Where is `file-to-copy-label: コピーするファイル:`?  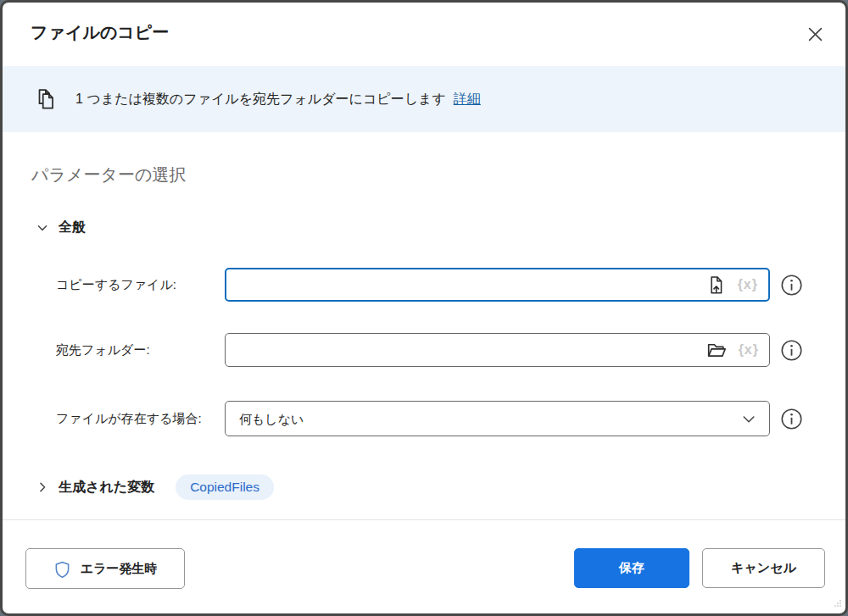
file-to-copy-label: コピーするファイル: is located at coordinates (116, 285).